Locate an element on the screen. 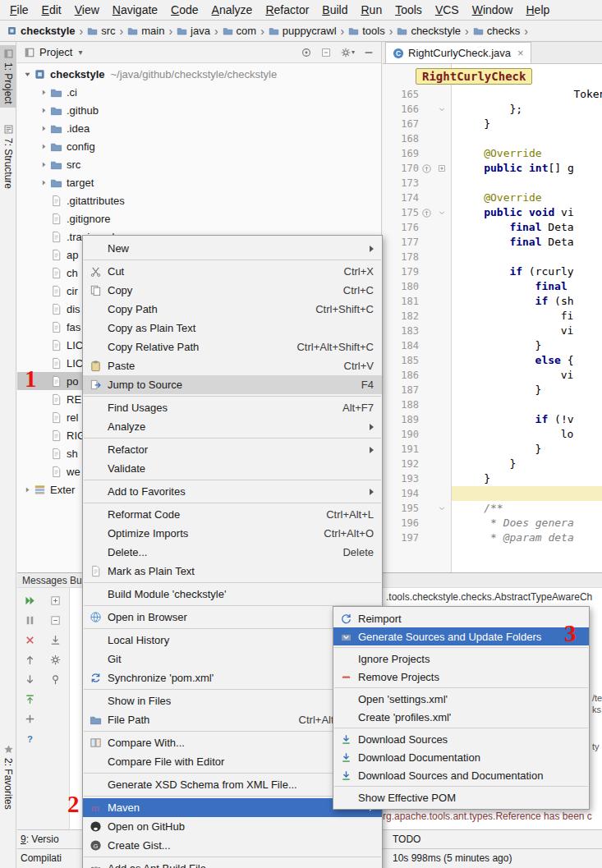 This screenshot has width=602, height=868. menu-item-add-as-ant-build-file: Add as Ant Build File is located at coordinates (232, 864).